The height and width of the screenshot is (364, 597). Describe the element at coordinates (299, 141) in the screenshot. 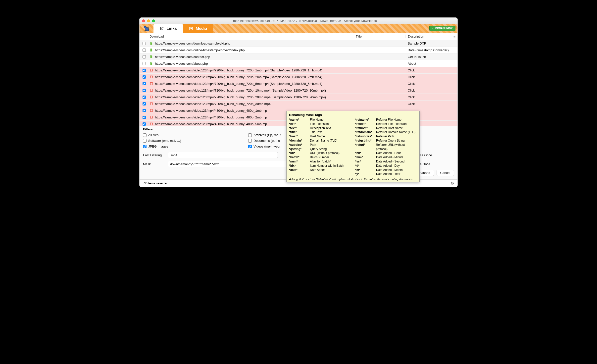

I see `tag-name: *domain*` at that location.